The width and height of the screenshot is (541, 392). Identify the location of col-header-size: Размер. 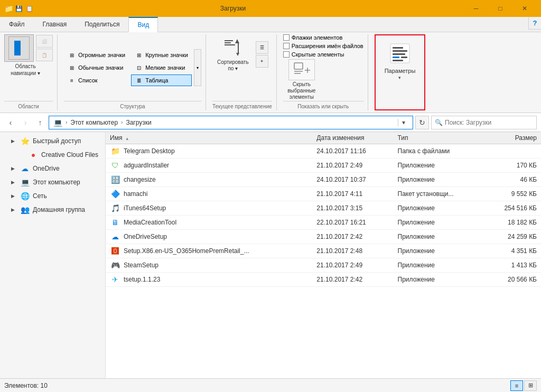
(512, 138).